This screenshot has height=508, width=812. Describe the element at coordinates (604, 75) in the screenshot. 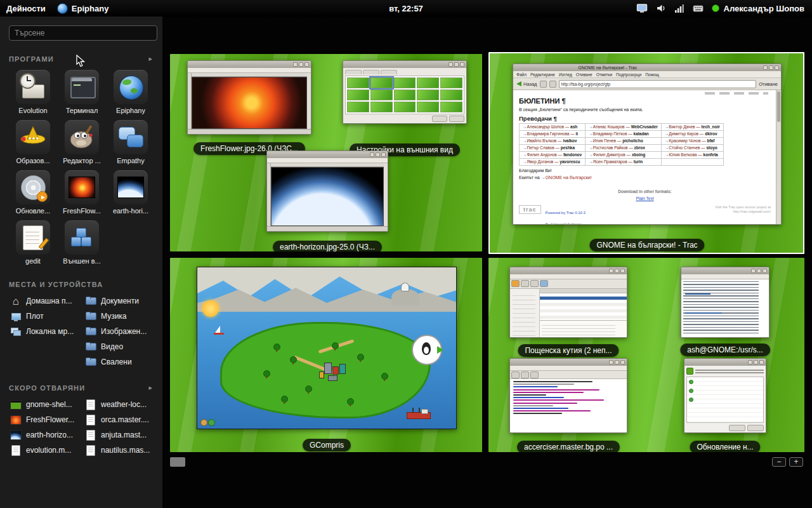

I see `menu-item-bookmarks: Отметки` at that location.